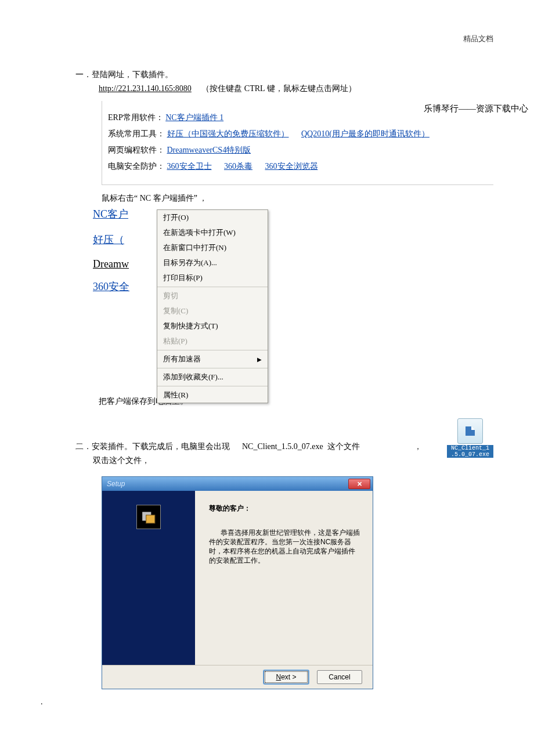 Image resolution: width=534 pixels, height=756 pixels. Describe the element at coordinates (209, 150) in the screenshot. I see `link-dreamweaver: DreamweaverCS4特别版` at that location.